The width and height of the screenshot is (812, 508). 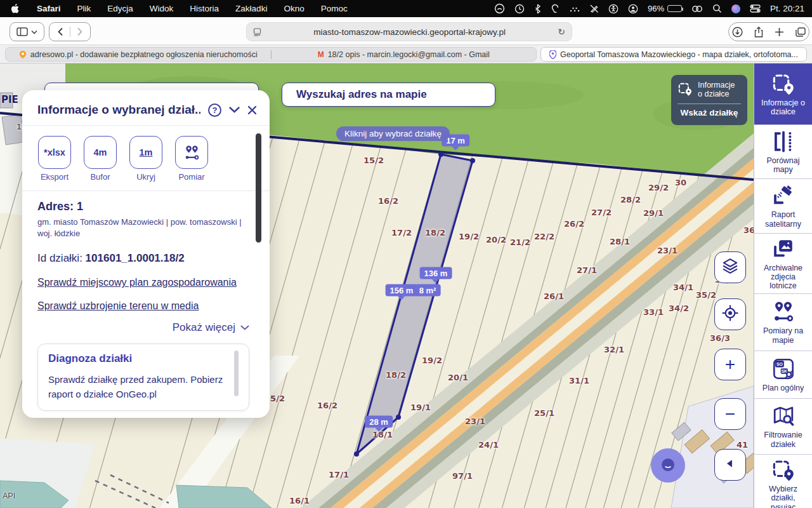 I want to click on zoom-in-button: +, so click(x=730, y=364).